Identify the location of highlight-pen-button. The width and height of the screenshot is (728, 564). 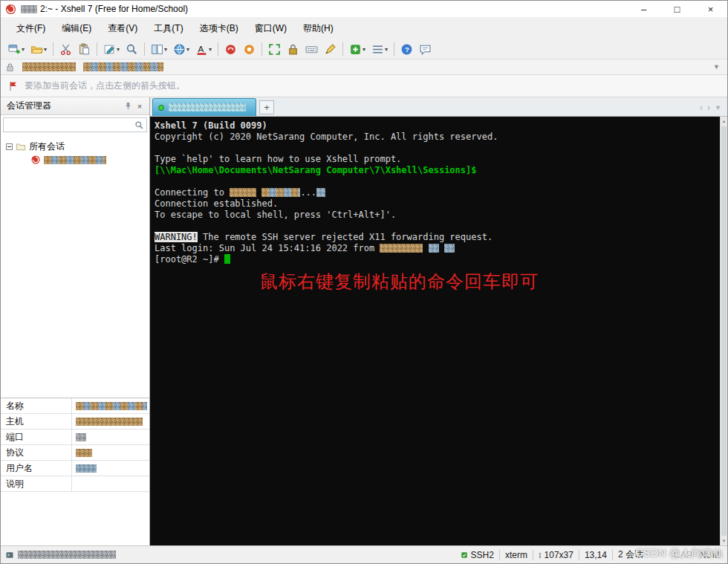
(330, 49).